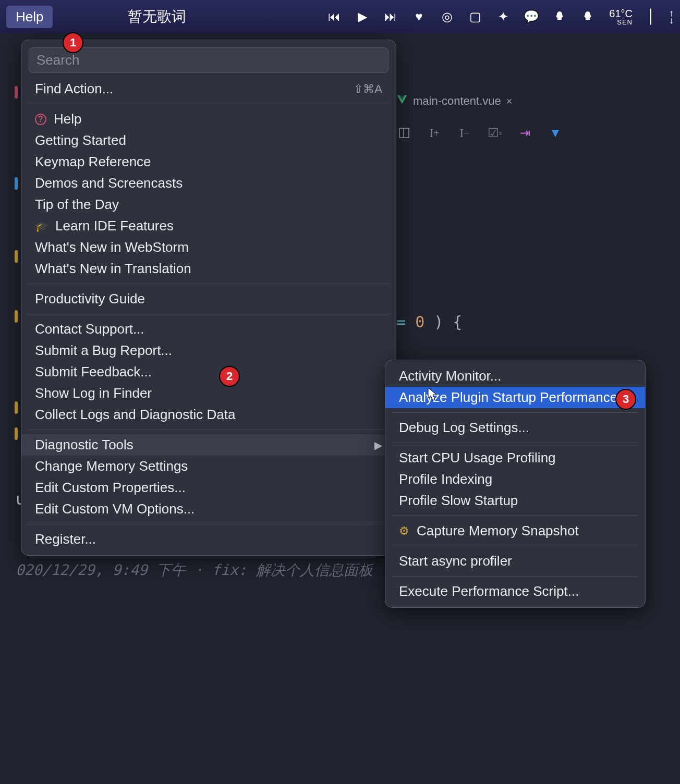  I want to click on annotation-badge-3: 3, so click(626, 399).